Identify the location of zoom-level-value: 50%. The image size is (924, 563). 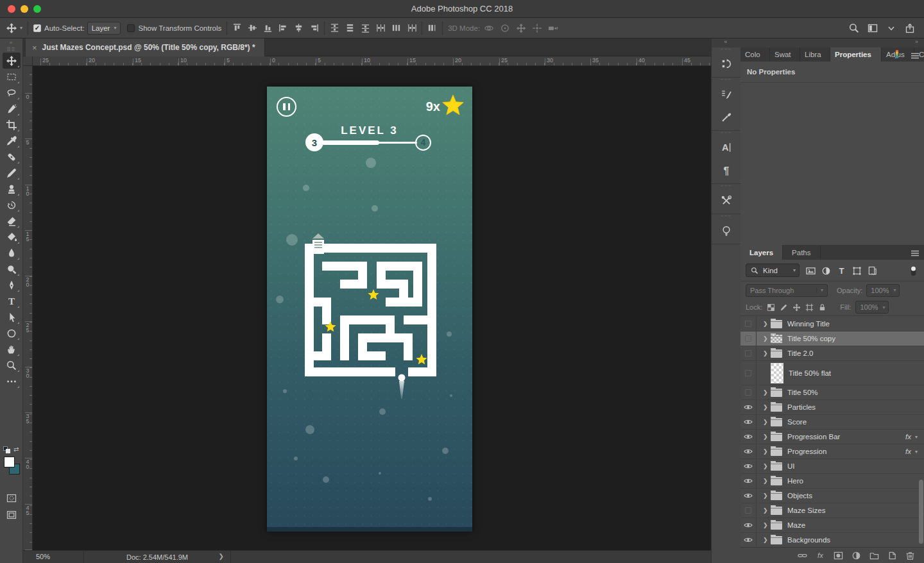
(43, 557).